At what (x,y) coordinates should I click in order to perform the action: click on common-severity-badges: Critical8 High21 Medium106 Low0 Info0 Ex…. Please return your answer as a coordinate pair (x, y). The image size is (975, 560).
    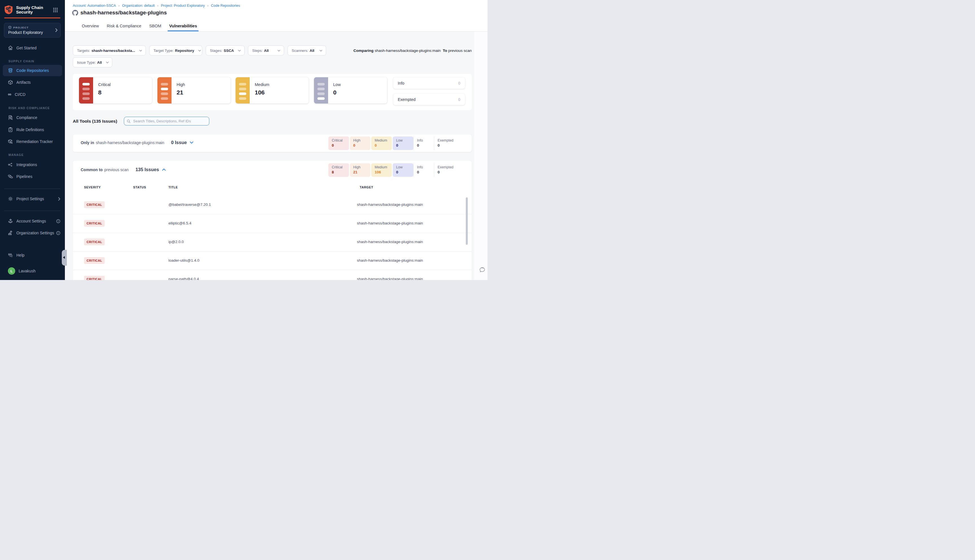
    Looking at the image, I should click on (398, 170).